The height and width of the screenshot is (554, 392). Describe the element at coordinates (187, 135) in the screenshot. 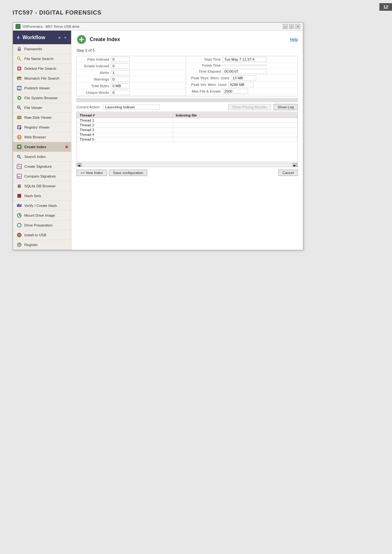

I see `table-row: Thread 4` at that location.